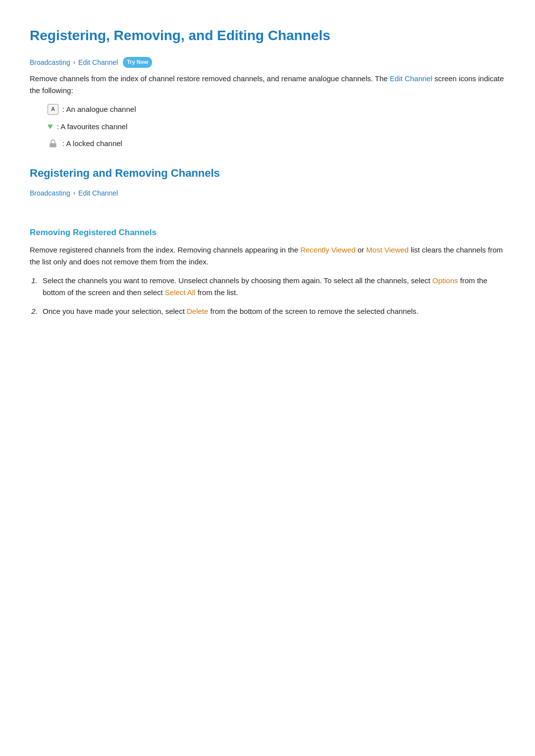 Image resolution: width=535 pixels, height=756 pixels. Describe the element at coordinates (217, 292) in the screenshot. I see `step1-text-after: from the list.` at that location.